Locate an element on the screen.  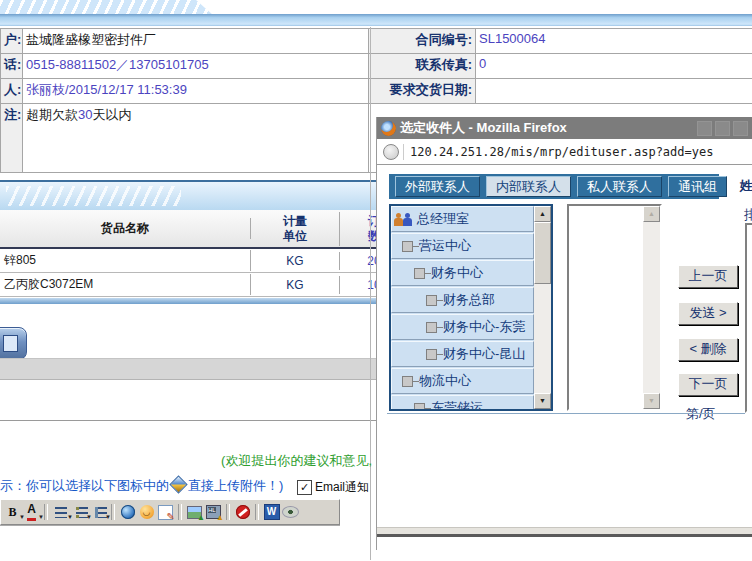
window-controls is located at coordinates (722, 128).